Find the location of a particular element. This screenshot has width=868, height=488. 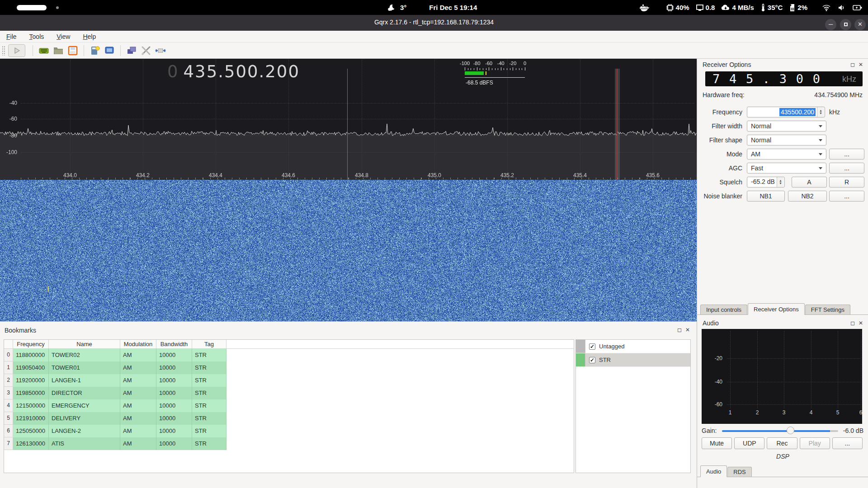

toolbar-drag-handle is located at coordinates (4, 51).